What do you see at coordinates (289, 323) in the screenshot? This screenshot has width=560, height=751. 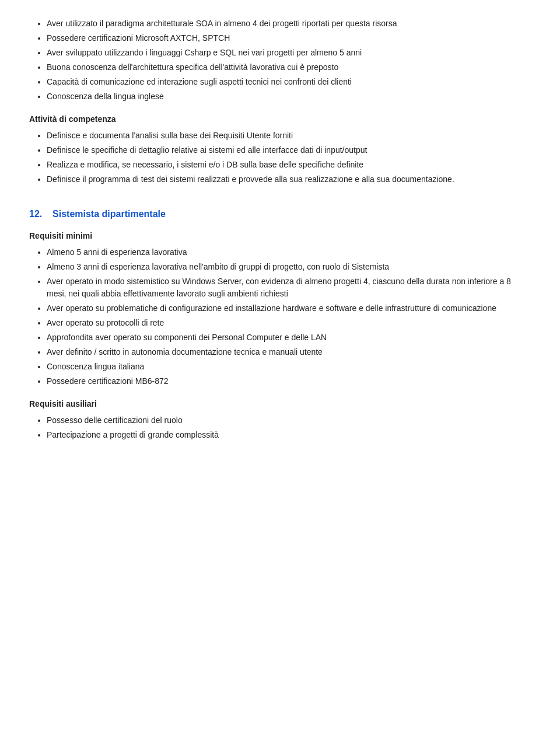 I see `list-item: Aver operato su protocolli di rete` at bounding box center [289, 323].